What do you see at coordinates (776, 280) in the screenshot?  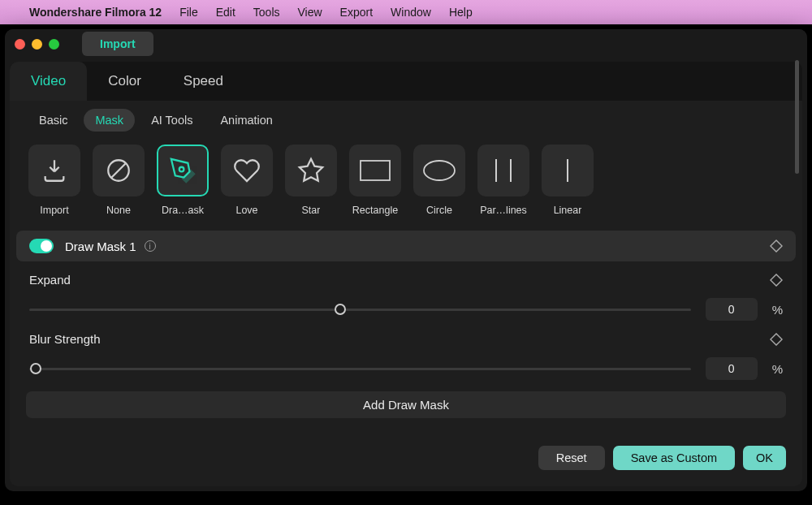 I see `expand-keyframe-icon` at bounding box center [776, 280].